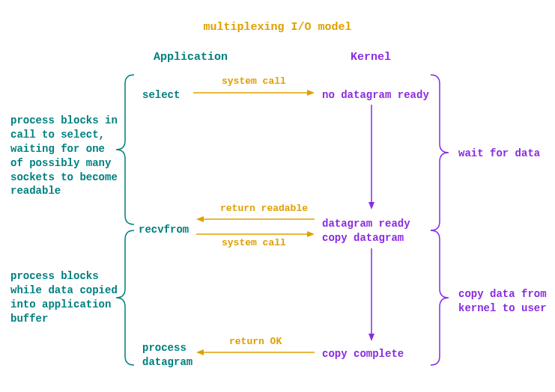  Describe the element at coordinates (254, 243) in the screenshot. I see `arrow-label-syscall-2: system call` at that location.